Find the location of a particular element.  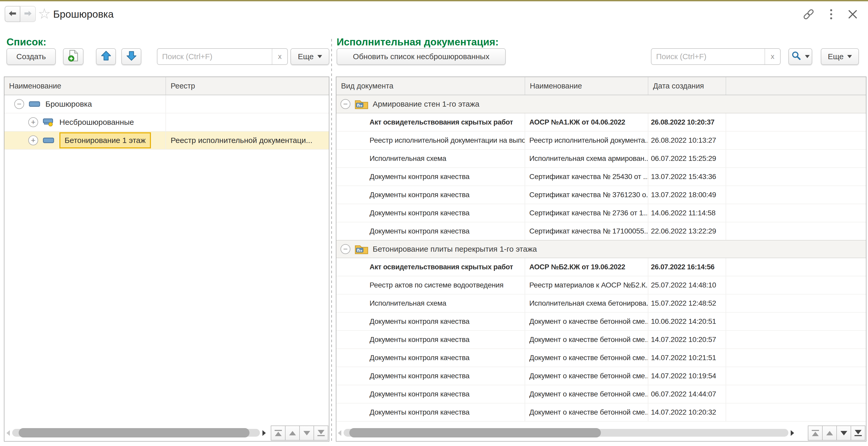

doc-row: Реестр исполнительной документации на вы… is located at coordinates (601, 141).